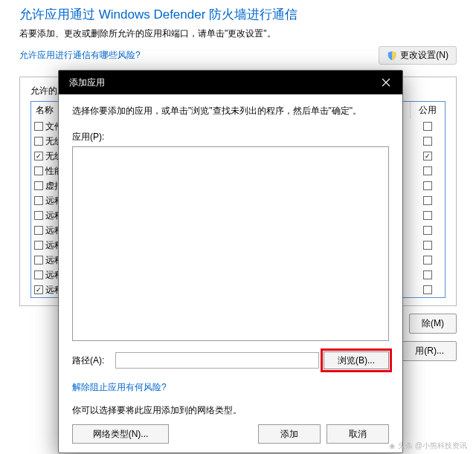 This screenshot has width=476, height=454. What do you see at coordinates (392, 56) in the screenshot?
I see `shield-icon` at bounding box center [392, 56].